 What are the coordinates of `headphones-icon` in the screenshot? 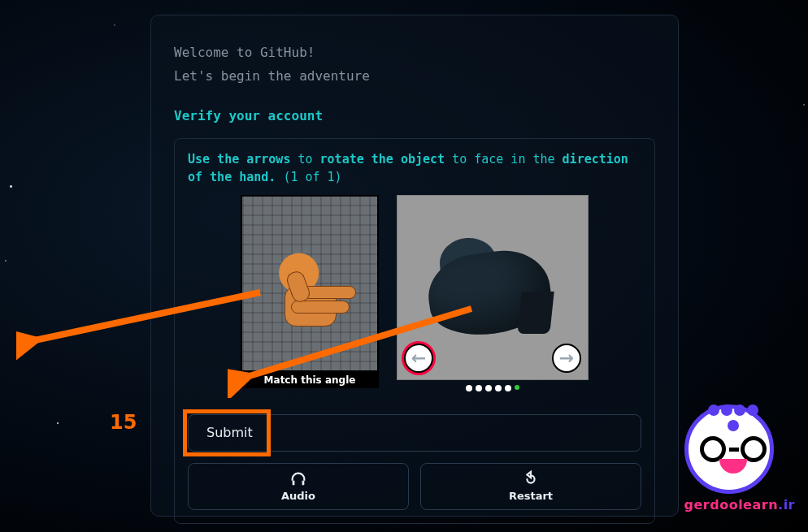 It's located at (298, 479).